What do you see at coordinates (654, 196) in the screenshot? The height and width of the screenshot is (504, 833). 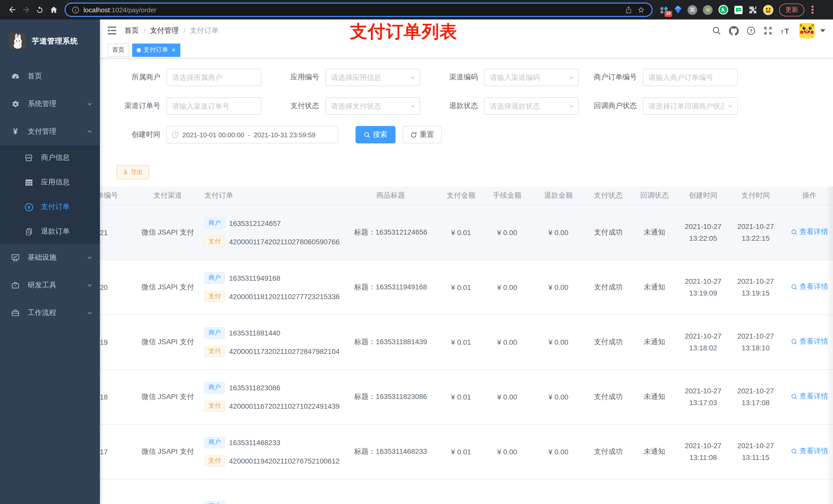 I see `col-notify-status: 回调状态` at bounding box center [654, 196].